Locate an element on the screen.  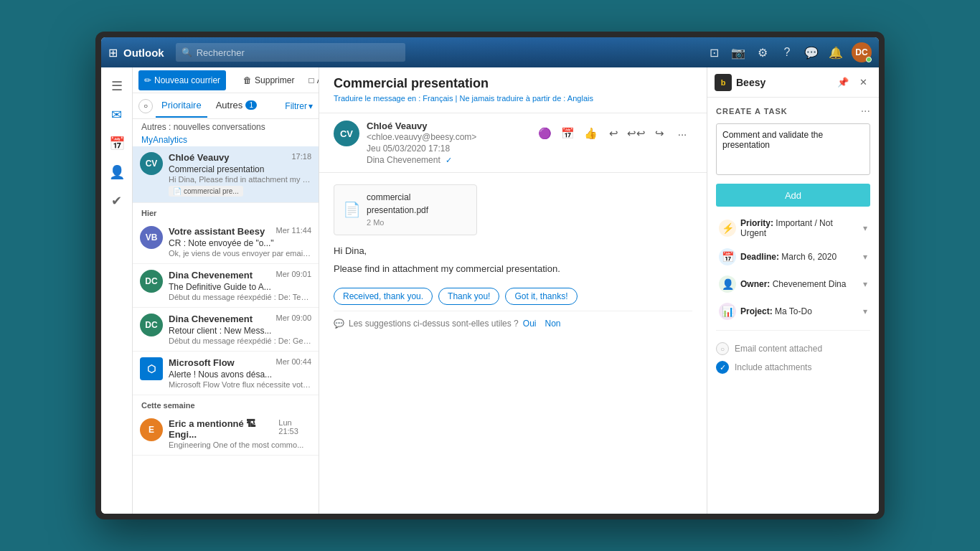
mail-list: Autres : nouvelles conversations MyAnaly… is located at coordinates (225, 316).